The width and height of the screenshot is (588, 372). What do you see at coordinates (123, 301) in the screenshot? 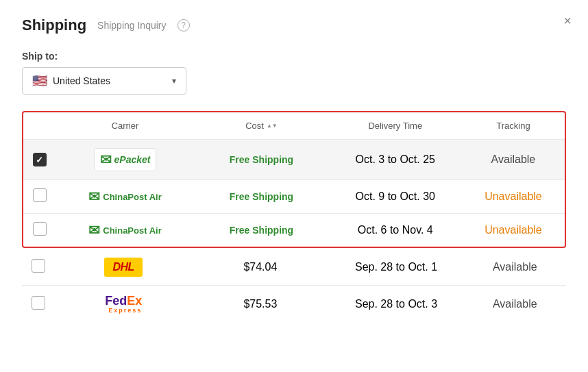
I see `fedex-main-text: FedEx` at bounding box center [123, 301].